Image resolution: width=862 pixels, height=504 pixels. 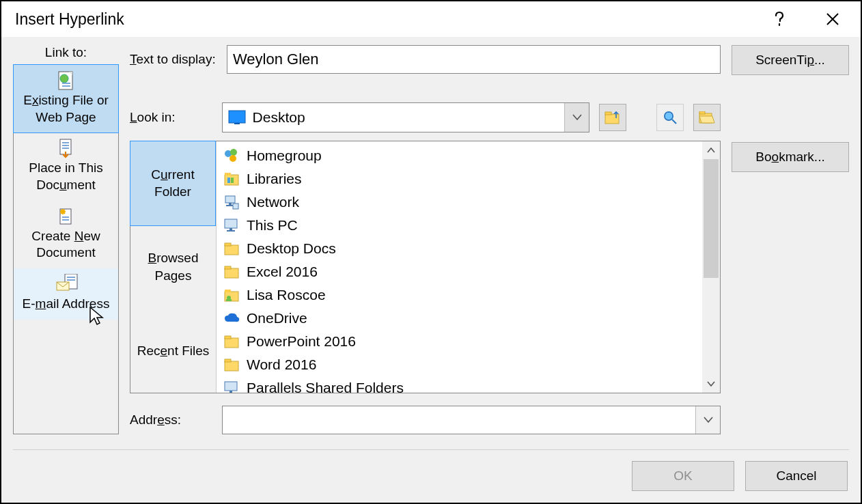 I want to click on browse-tab-recent-files: Recent Files, so click(x=173, y=351).